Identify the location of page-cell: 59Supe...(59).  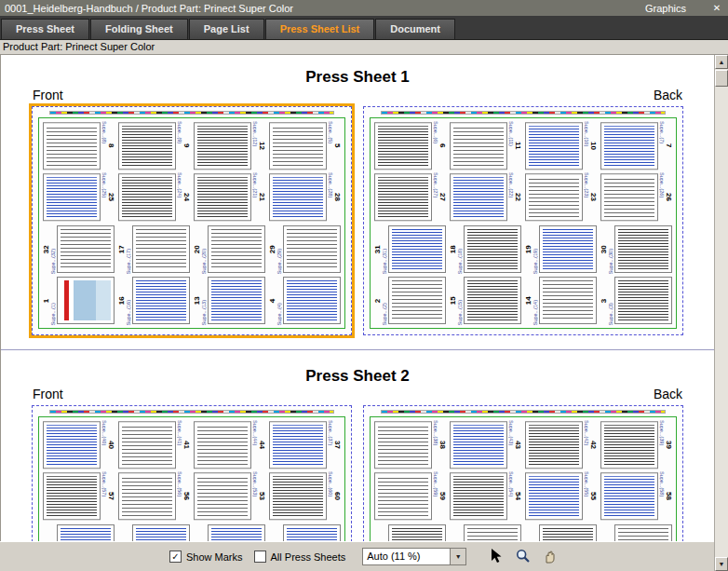
(410, 496).